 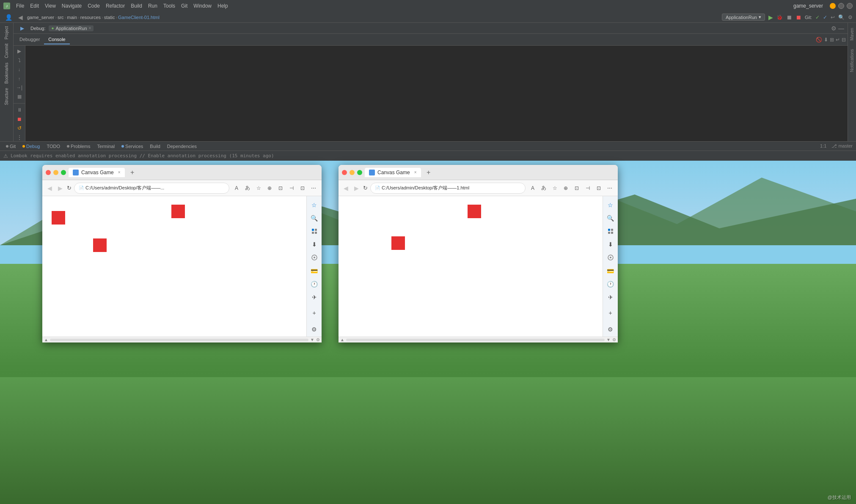 What do you see at coordinates (611, 231) in the screenshot?
I see `browser2-edge-collections` at bounding box center [611, 231].